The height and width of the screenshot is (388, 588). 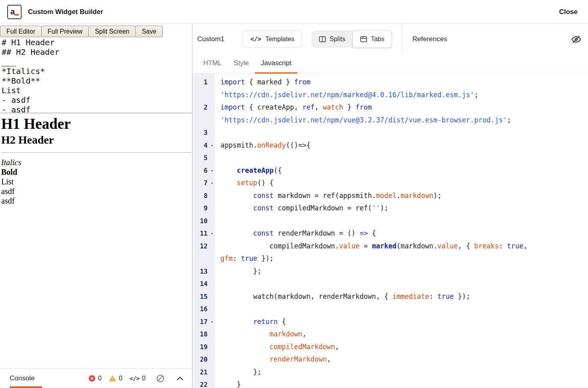 I want to click on code-text: }, so click(x=402, y=383).